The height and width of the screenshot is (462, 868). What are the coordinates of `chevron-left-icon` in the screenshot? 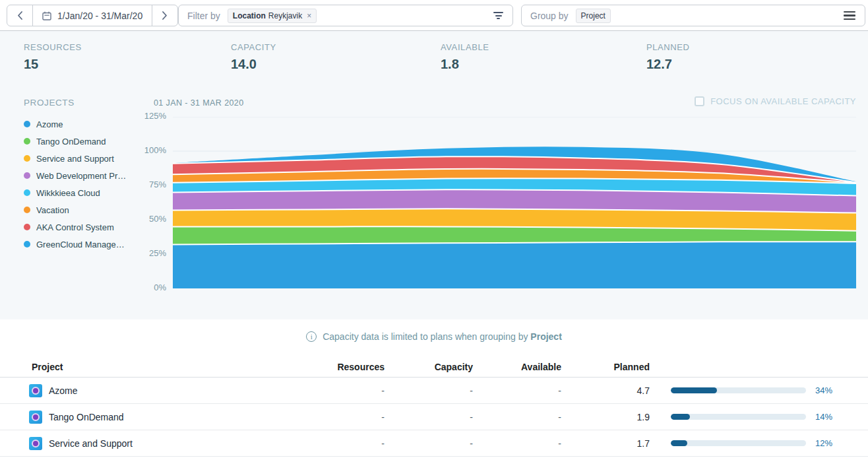 It's located at (20, 16).